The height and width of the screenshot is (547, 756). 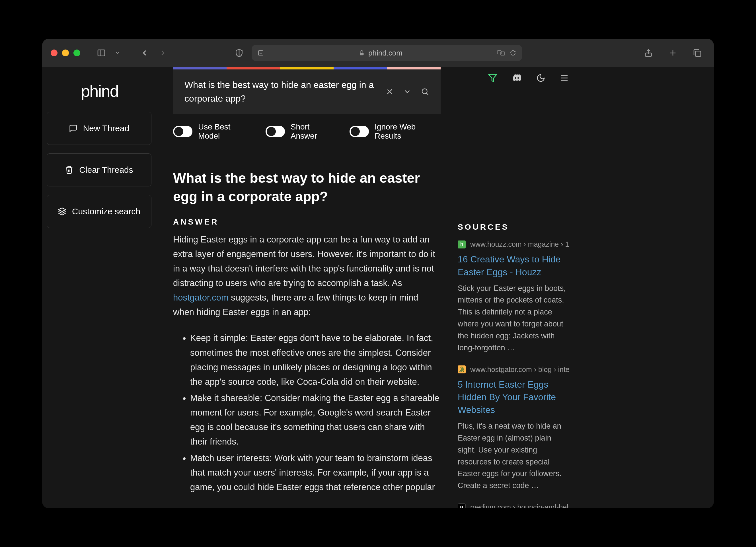 What do you see at coordinates (648, 53) in the screenshot?
I see `share-icon` at bounding box center [648, 53].